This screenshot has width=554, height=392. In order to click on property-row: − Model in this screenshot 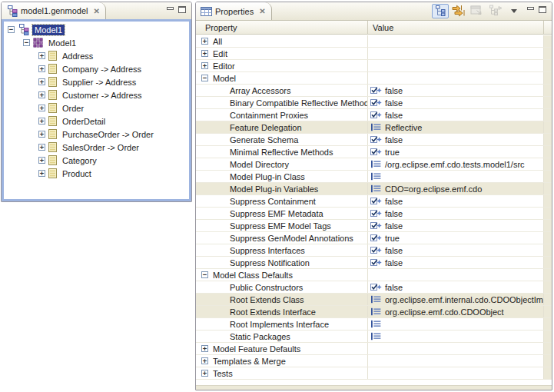, I will do `click(373, 78)`.